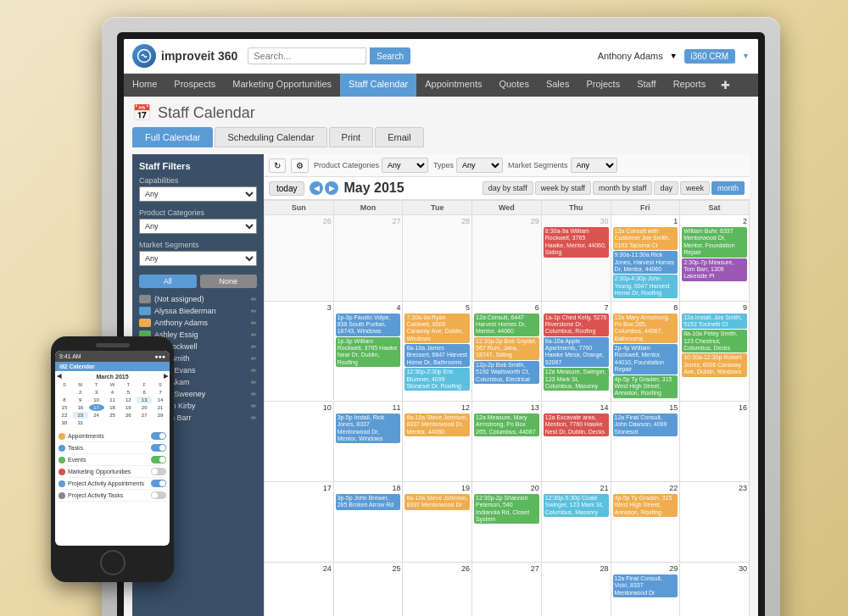 Image resolution: width=848 pixels, height=616 pixels. Describe the element at coordinates (646, 85) in the screenshot. I see `nav-staff: Staff` at that location.